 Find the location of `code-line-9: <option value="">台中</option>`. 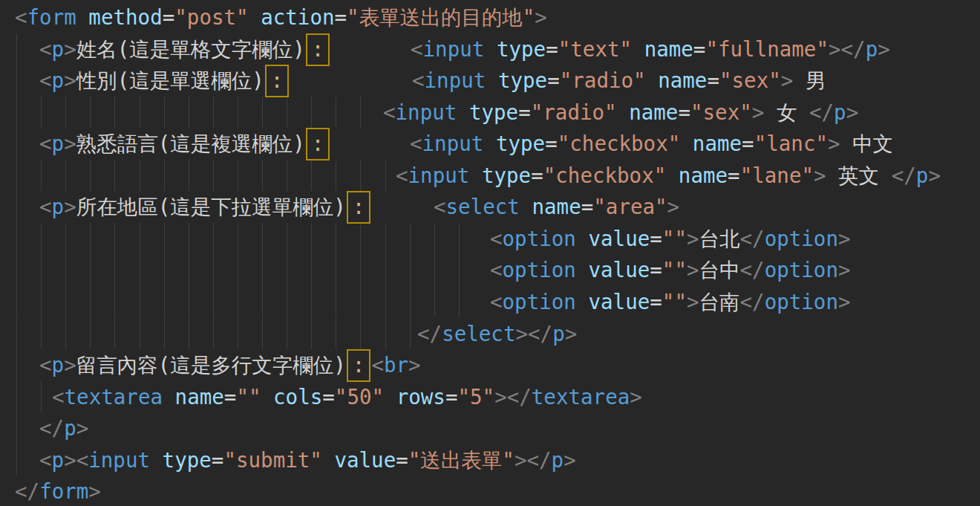

code-line-9: <option value="">台中</option> is located at coordinates (490, 270).